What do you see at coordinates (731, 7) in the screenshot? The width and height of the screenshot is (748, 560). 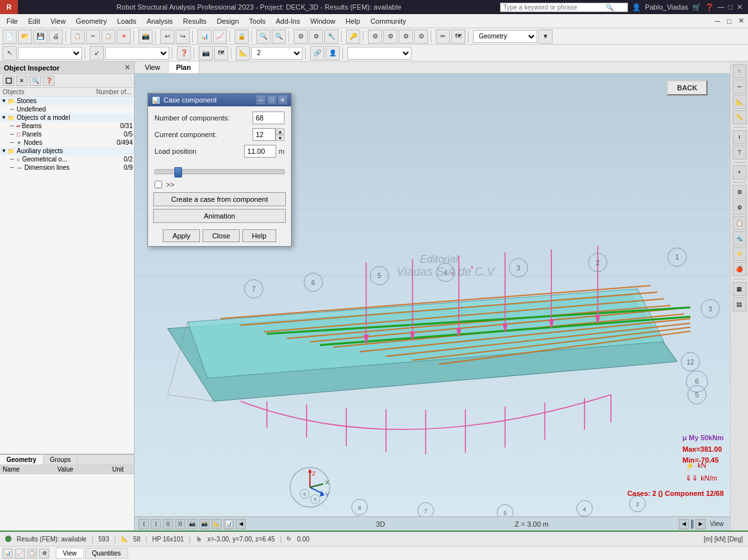 I see `maximize-button: □` at bounding box center [731, 7].